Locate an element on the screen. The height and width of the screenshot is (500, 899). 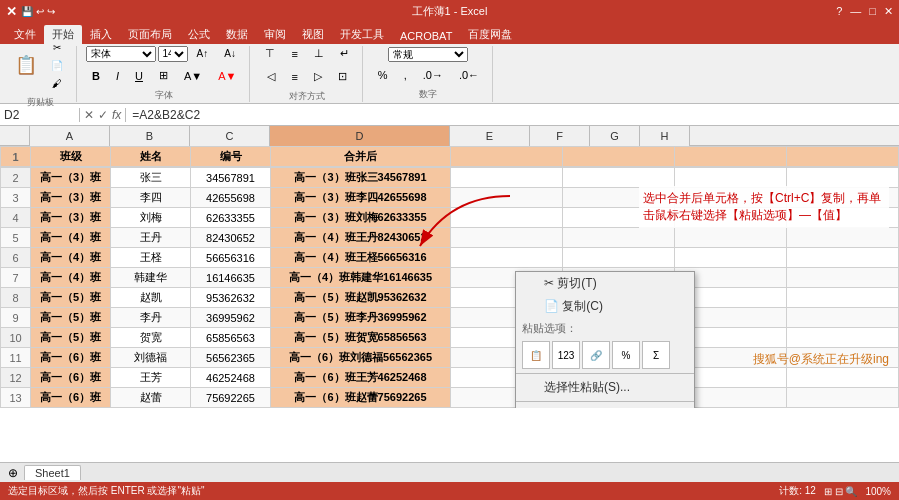
paste-icon-5: Σ is located at coordinates (656, 355).